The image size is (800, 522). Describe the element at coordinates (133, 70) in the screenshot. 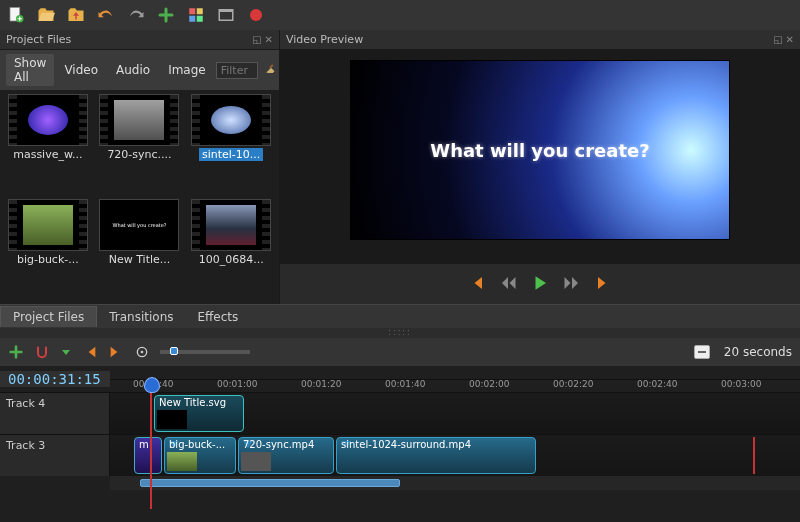

I see `filter-audio: Audio` at that location.